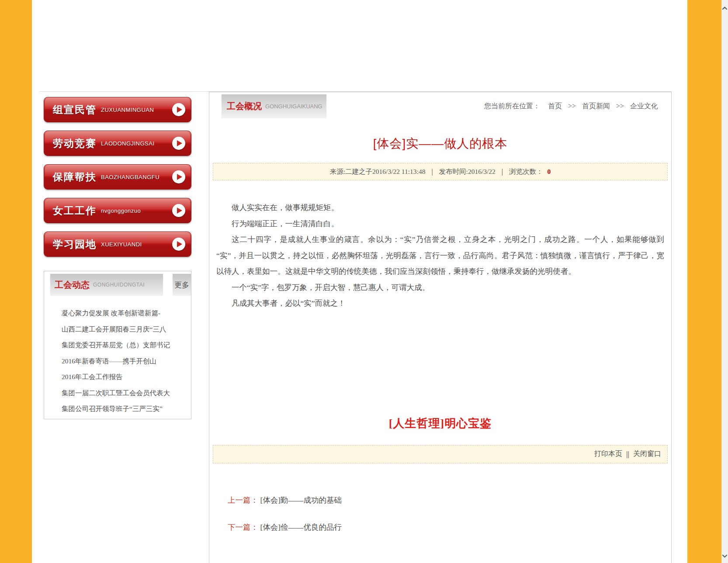 This screenshot has height=563, width=728. What do you see at coordinates (107, 285) in the screenshot?
I see `news-panel-title-block: 工会动态 GONGHUIDONGTAI` at bounding box center [107, 285].